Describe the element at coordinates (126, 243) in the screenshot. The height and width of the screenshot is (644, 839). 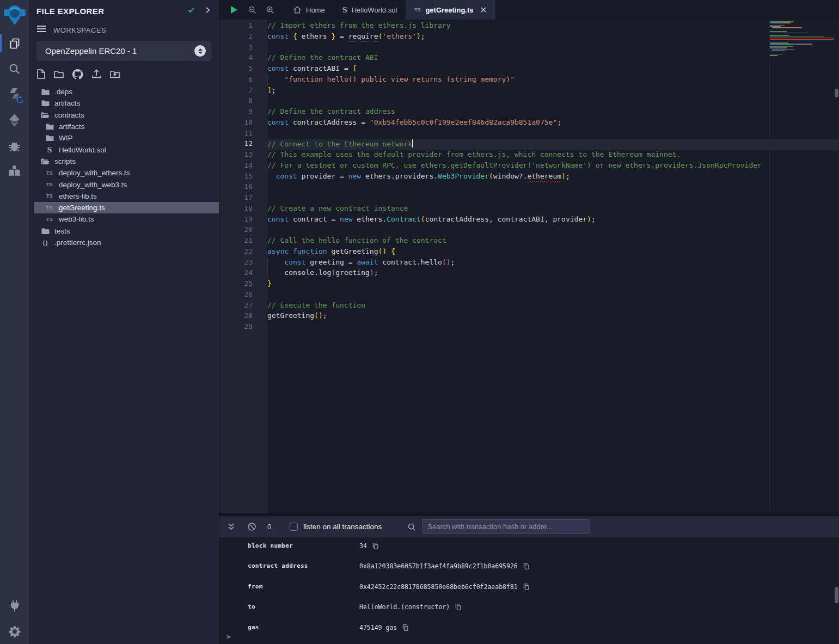
I see `tree-item--prettierrc-json: { }.prettierrc.json` at that location.